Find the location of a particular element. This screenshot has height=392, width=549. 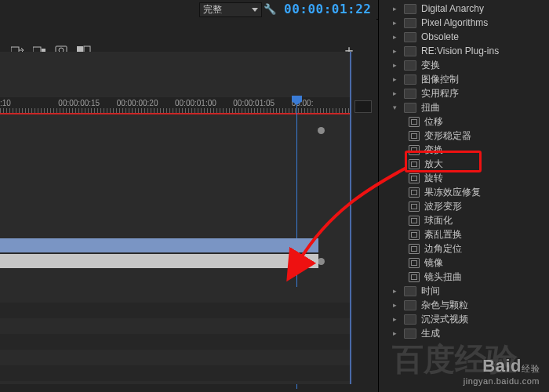

work-area-bar is located at coordinates (175, 114).